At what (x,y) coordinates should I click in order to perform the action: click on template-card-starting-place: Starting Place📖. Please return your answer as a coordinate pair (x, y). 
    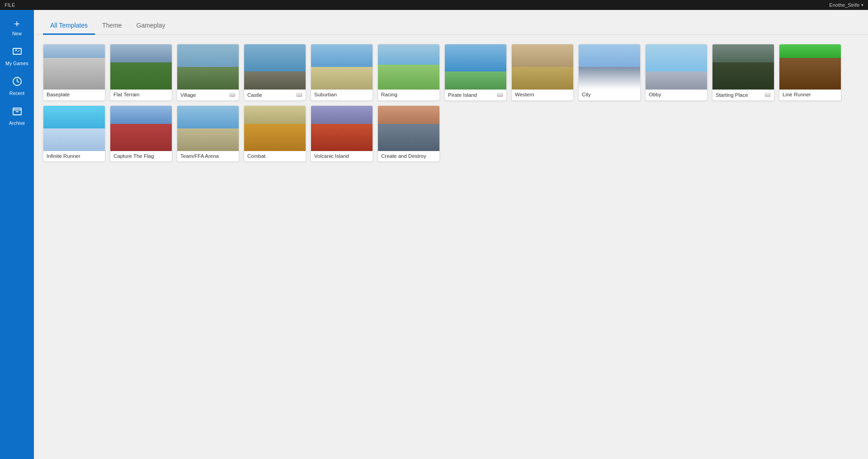
    Looking at the image, I should click on (743, 72).